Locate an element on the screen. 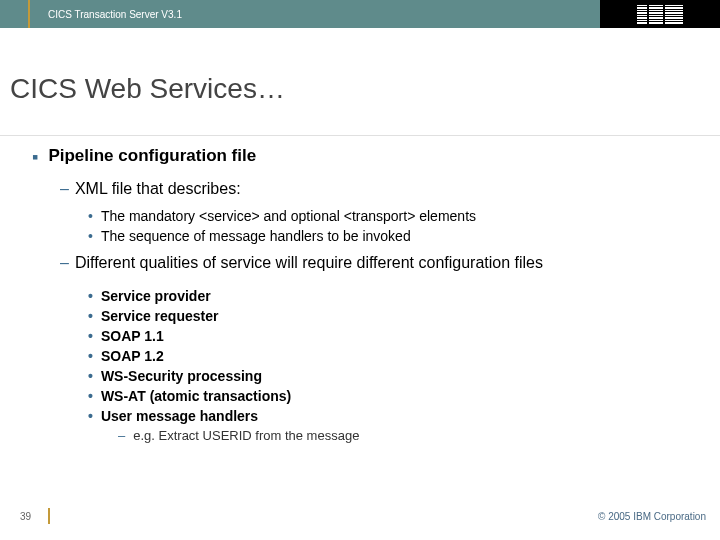 This screenshot has width=720, height=540. list-item-text: The sequence of message handlers to be i… is located at coordinates (256, 236).